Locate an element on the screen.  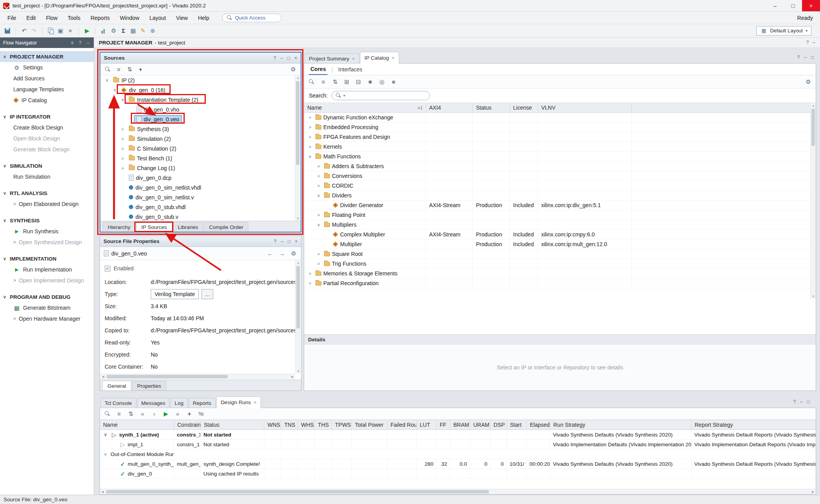
menu-reports: Reports is located at coordinates (100, 18).